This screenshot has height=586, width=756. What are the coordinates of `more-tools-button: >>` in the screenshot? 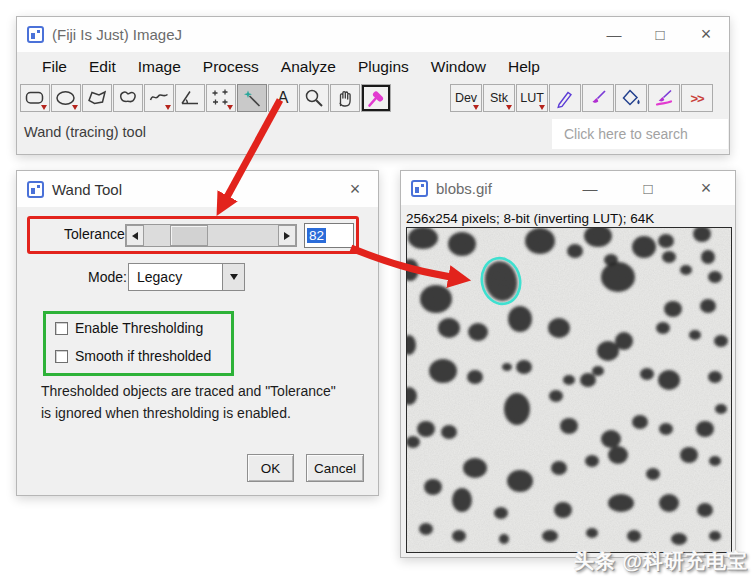 It's located at (697, 98).